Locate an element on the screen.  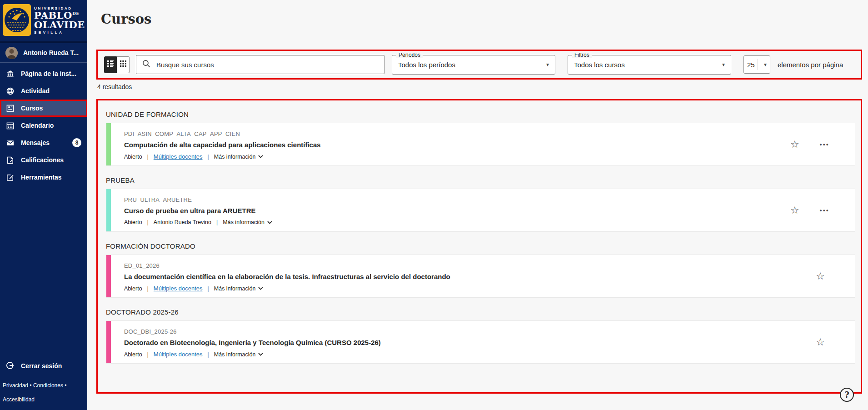
grid-view-icon is located at coordinates (123, 65).